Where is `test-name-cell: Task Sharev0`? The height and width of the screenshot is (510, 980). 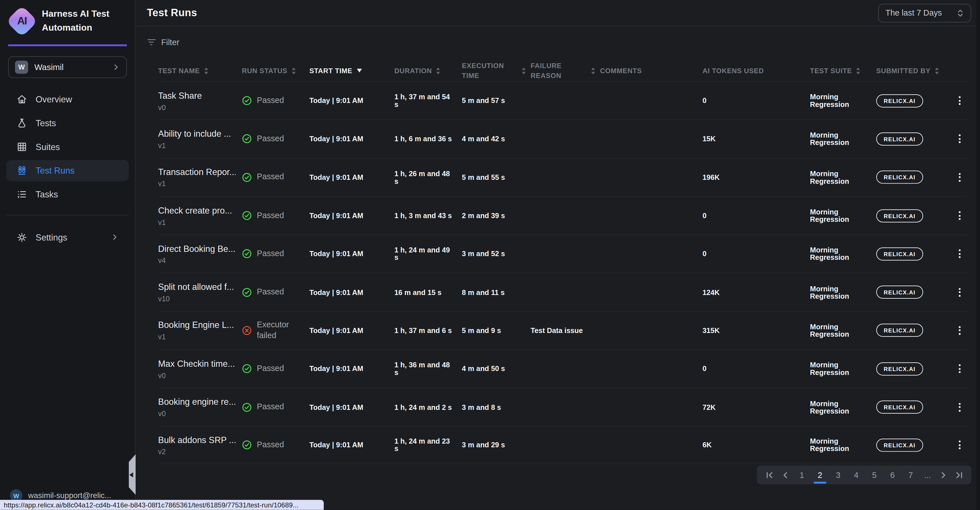 test-name-cell: Task Sharev0 is located at coordinates (200, 101).